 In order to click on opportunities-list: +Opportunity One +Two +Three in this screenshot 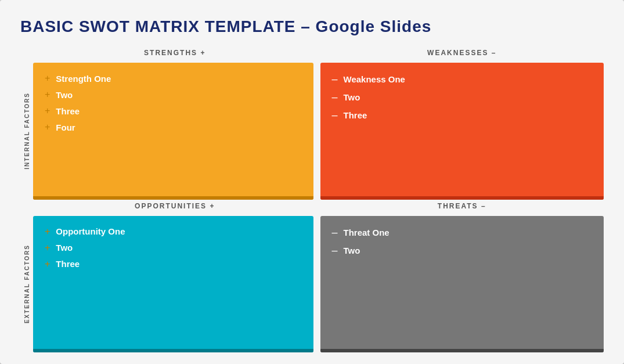, I will do `click(173, 248)`.